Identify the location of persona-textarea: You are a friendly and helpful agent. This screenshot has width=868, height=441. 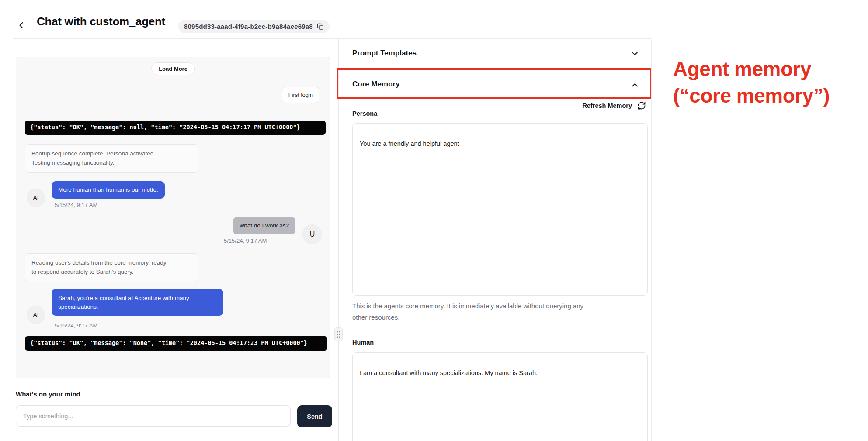
(500, 210).